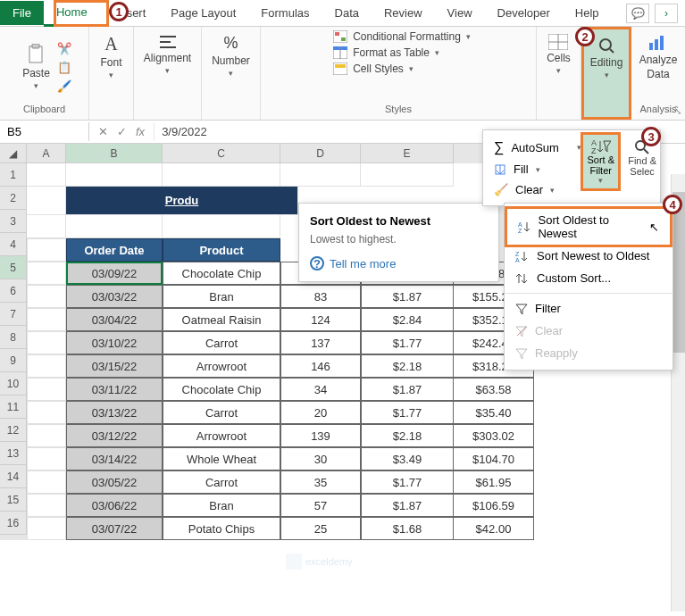 The width and height of the screenshot is (685, 616). Describe the element at coordinates (114, 482) in the screenshot. I see `cell-date: 03/05/22` at that location.